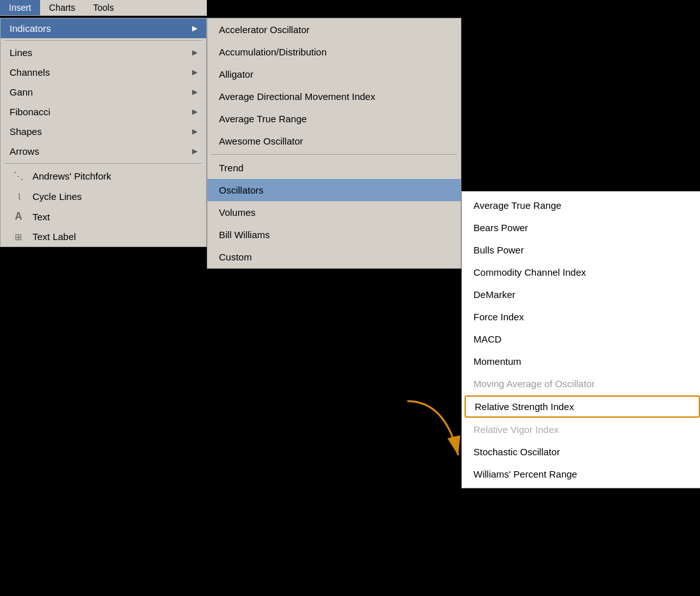 The image size is (700, 596). Describe the element at coordinates (334, 257) in the screenshot. I see `menu-l2-custom: Custom` at that location.